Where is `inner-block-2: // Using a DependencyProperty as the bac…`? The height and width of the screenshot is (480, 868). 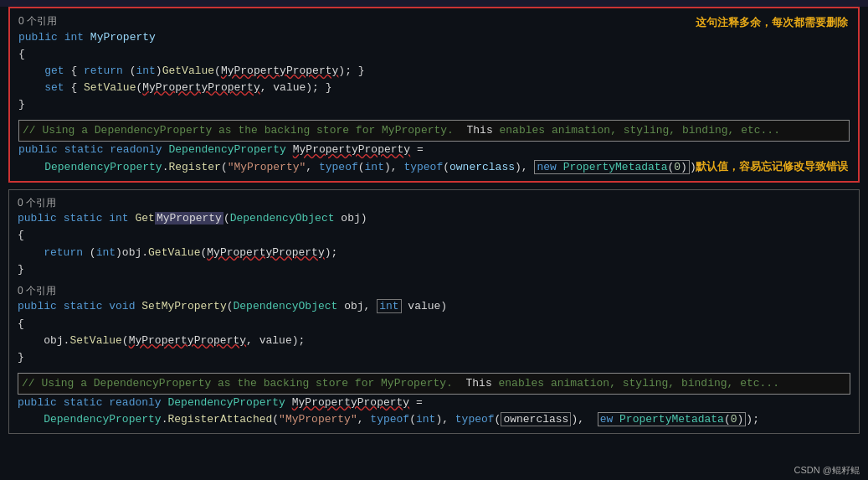
inner-block-2: // Using a DependencyProperty as the bac… is located at coordinates (434, 384).